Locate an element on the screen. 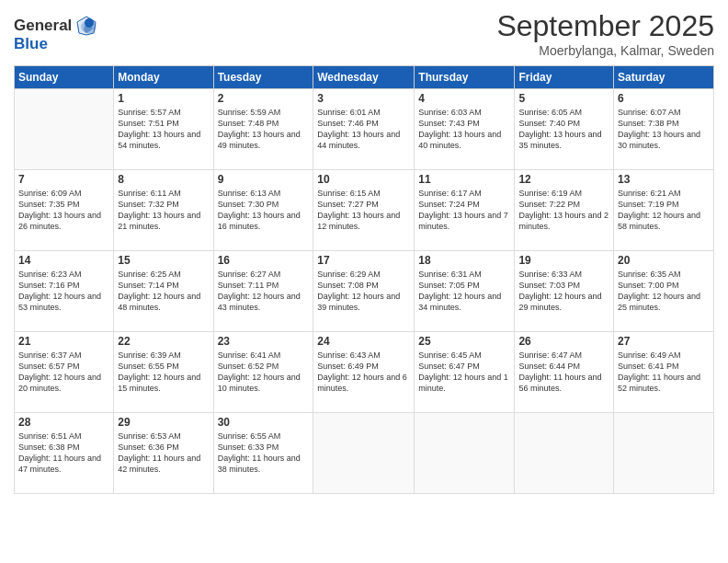 The width and height of the screenshot is (728, 563). week-row-1: 7Sunrise: 6:09 AM Sunset: 7:35 PM Daylig… is located at coordinates (364, 211).